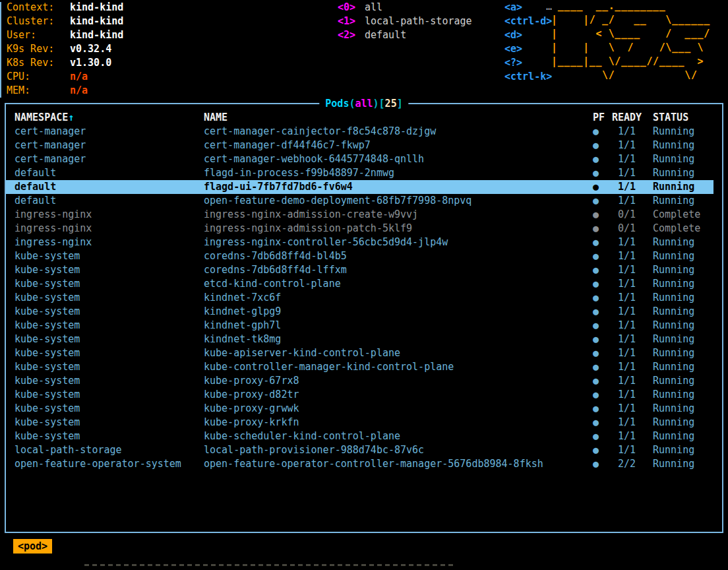  What do you see at coordinates (360, 311) in the screenshot?
I see `pod-row: kube-systemkindnet-glpg9●1/1Running` at bounding box center [360, 311].